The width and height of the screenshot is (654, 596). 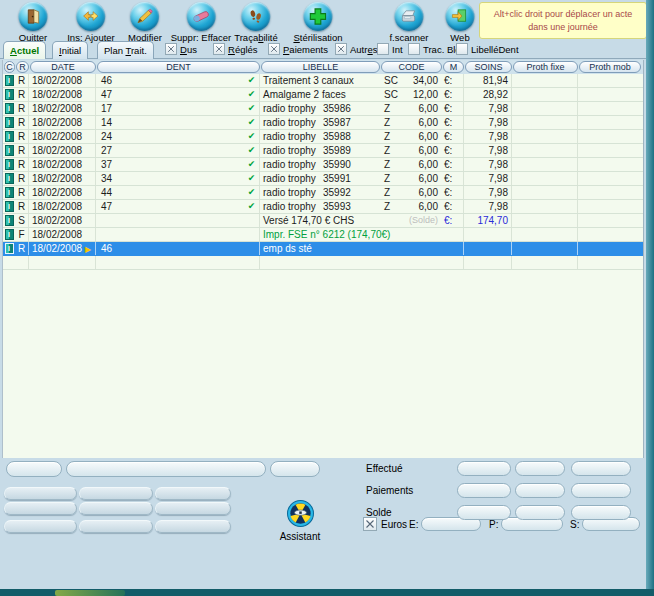 I want to click on cell-libelle: Traitement 3 canaux, so click(x=320, y=80).